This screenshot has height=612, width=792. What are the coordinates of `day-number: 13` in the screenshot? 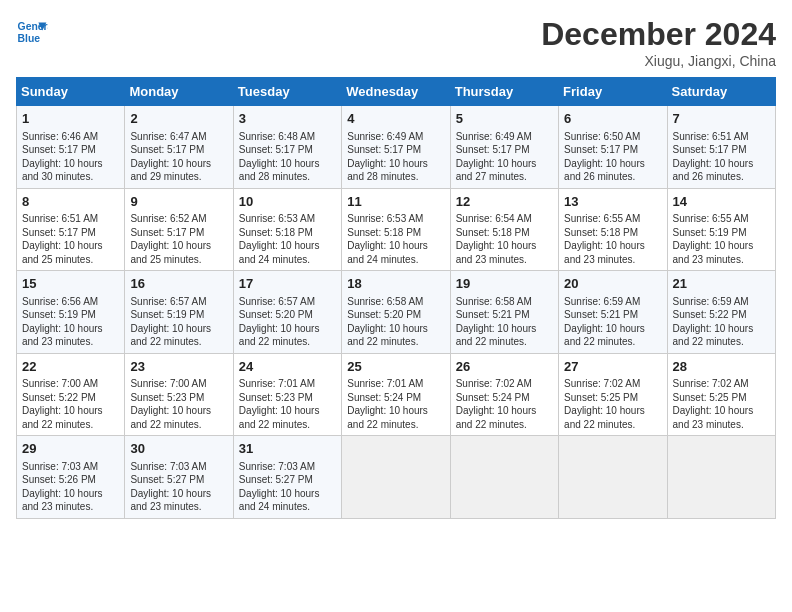 It's located at (612, 202).